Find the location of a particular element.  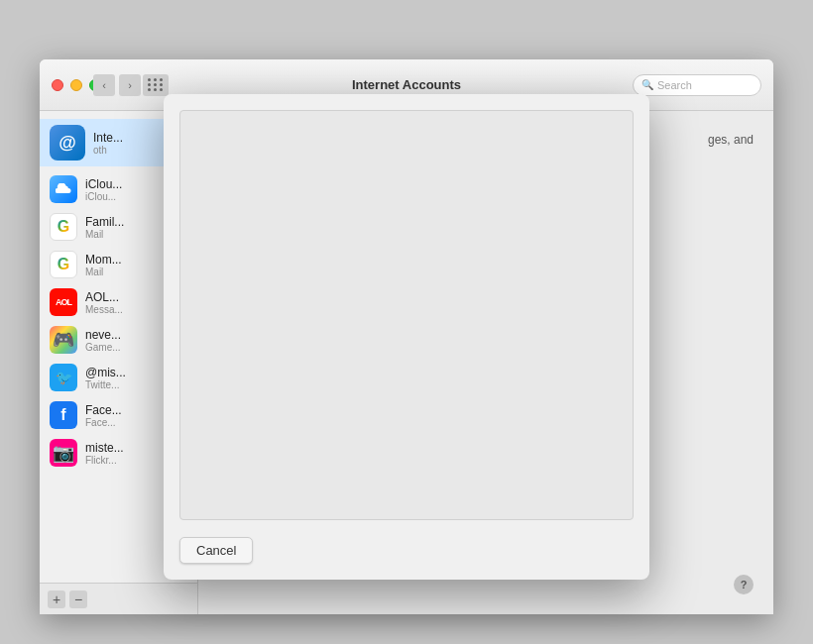

add-account-button: + is located at coordinates (57, 599).